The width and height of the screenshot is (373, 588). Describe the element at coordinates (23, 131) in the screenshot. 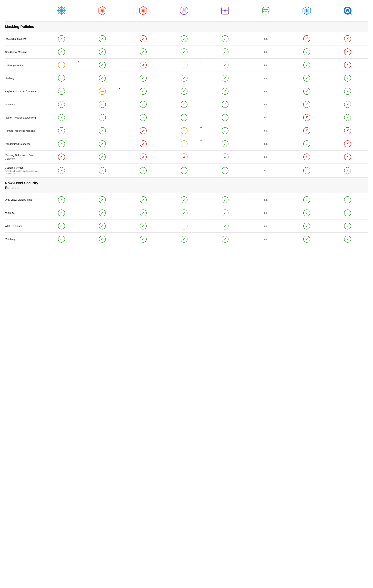

I see `row-label: Format Preserving Masking` at that location.